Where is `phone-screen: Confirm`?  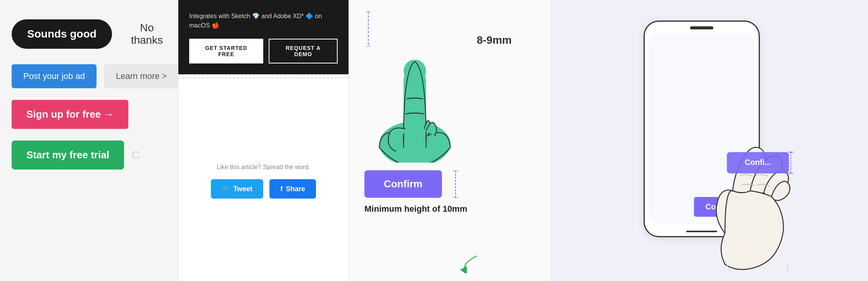
phone-screen: Confirm is located at coordinates (702, 129).